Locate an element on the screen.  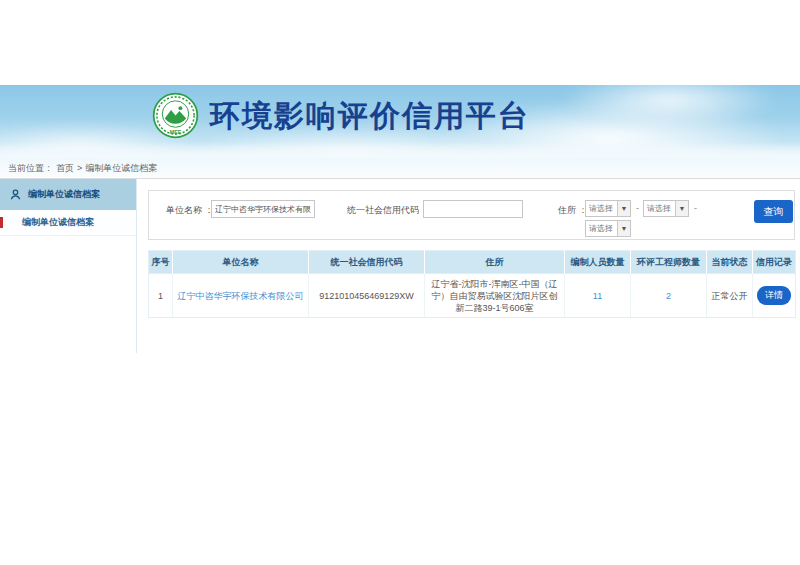
table-row: 1 辽宁中咨华宇环保技术有限公司 9121010456469129XW 辽宁省-… is located at coordinates (472, 296).